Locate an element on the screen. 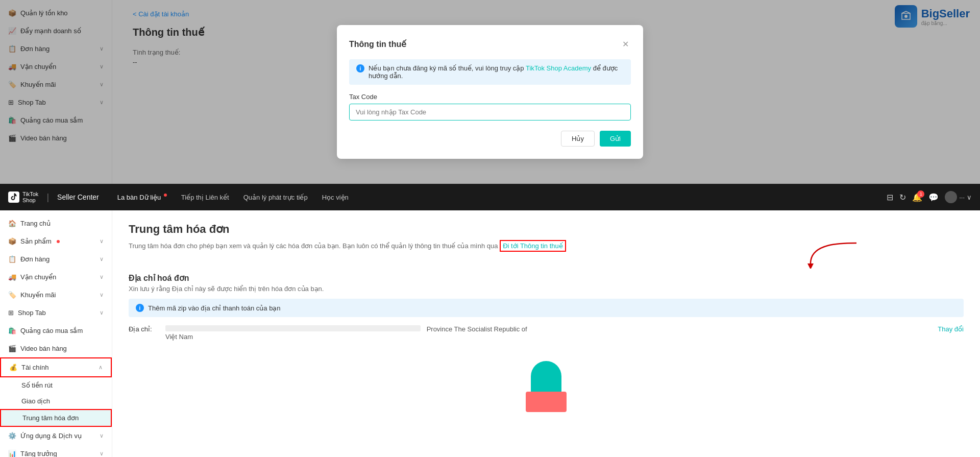 The height and width of the screenshot is (457, 980). chevron-up-icon: ∧ is located at coordinates (101, 368).